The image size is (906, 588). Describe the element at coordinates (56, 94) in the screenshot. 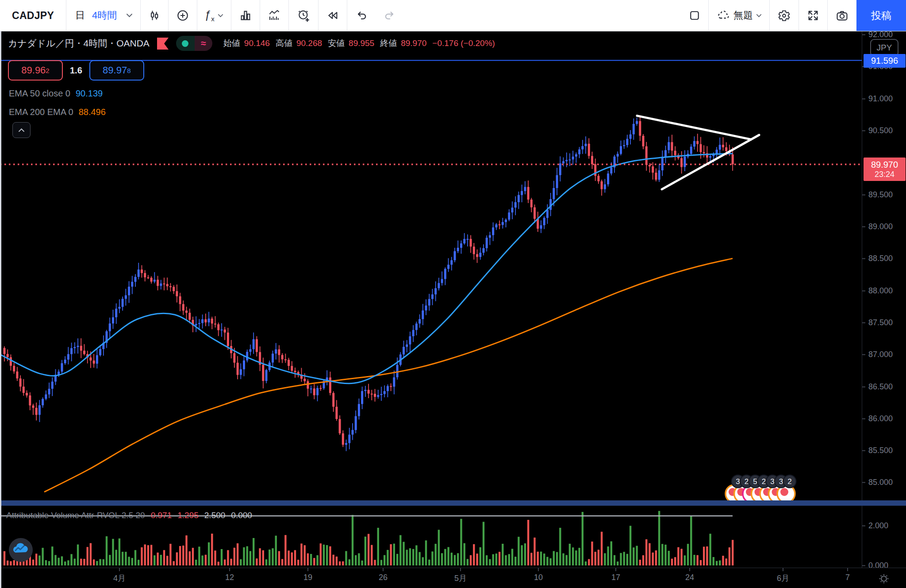

I see `ema50-legend-row: EMA 50 close 0 90.139` at that location.